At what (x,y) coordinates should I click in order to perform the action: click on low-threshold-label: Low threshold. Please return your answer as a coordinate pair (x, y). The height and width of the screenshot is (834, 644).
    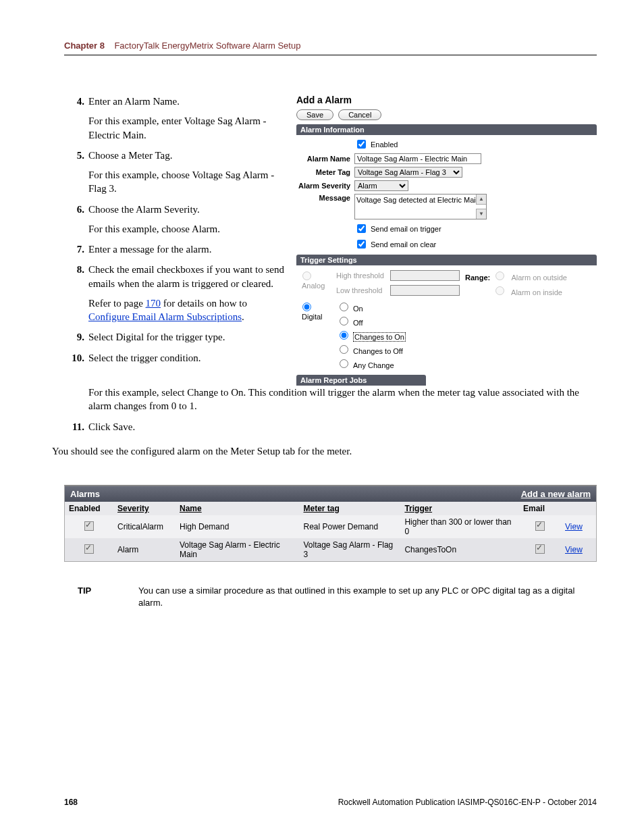
    Looking at the image, I should click on (363, 290).